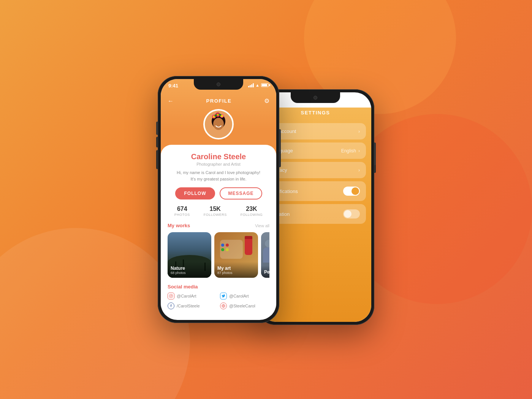 Image resolution: width=532 pixels, height=399 pixels. I want to click on view-all-link: View all, so click(262, 226).